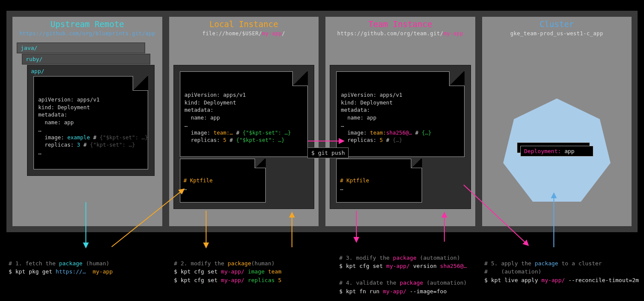 The width and height of the screenshot is (644, 301). Describe the element at coordinates (403, 270) in the screenshot. I see `command-block-3-4: # 3. modify the package (automation) $ k…` at that location.